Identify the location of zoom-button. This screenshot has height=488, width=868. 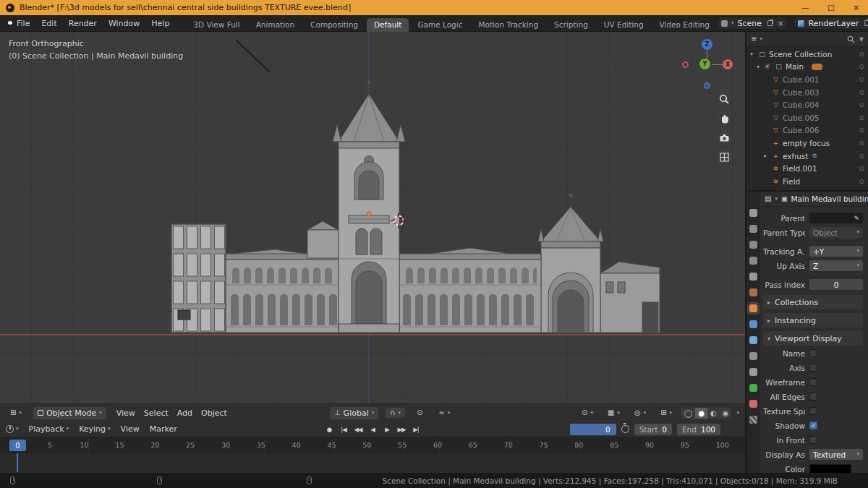
(724, 99).